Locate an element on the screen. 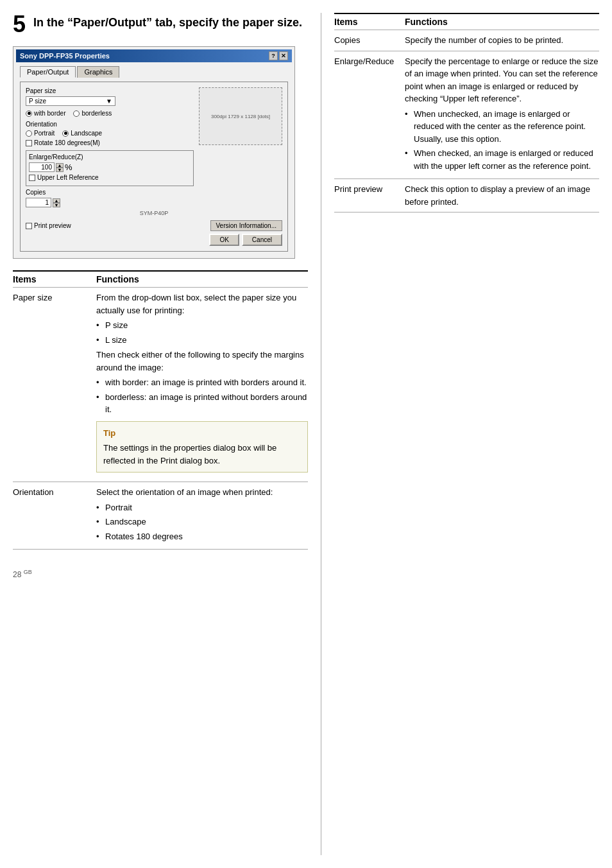 The image size is (612, 868). dialog-titlebar-icons: ? ✕ is located at coordinates (278, 56).